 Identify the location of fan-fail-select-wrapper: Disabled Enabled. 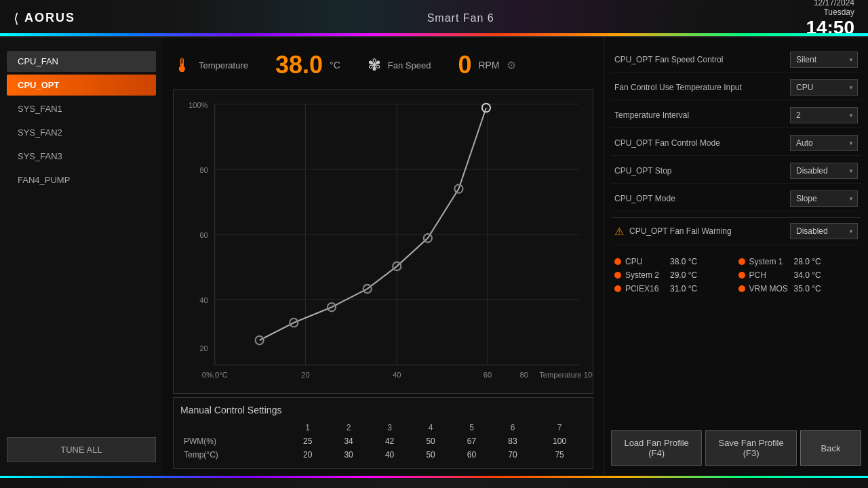
(824, 231).